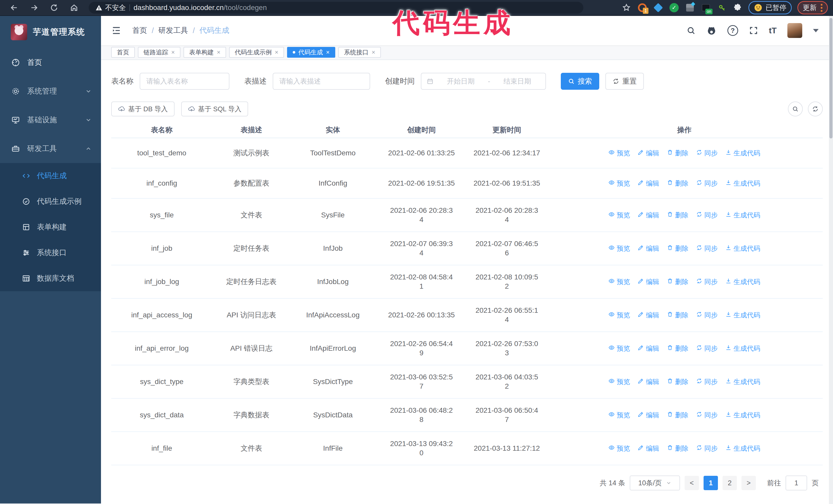 This screenshot has width=833, height=504. I want to click on extension-grid-icon, so click(690, 8).